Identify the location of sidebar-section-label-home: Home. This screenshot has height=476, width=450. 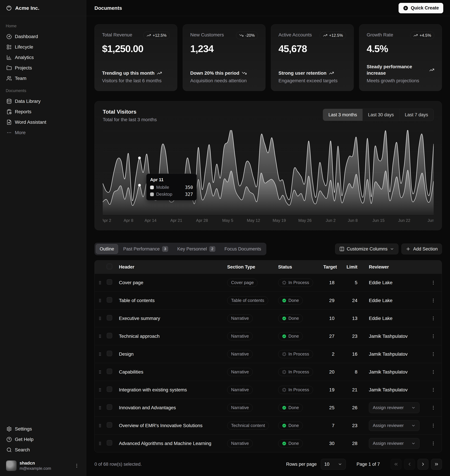
(43, 25).